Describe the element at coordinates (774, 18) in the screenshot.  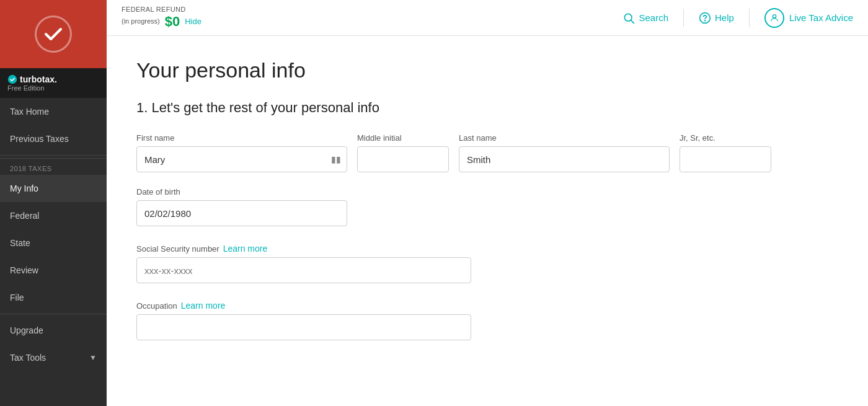
I see `live-advice-icon` at that location.